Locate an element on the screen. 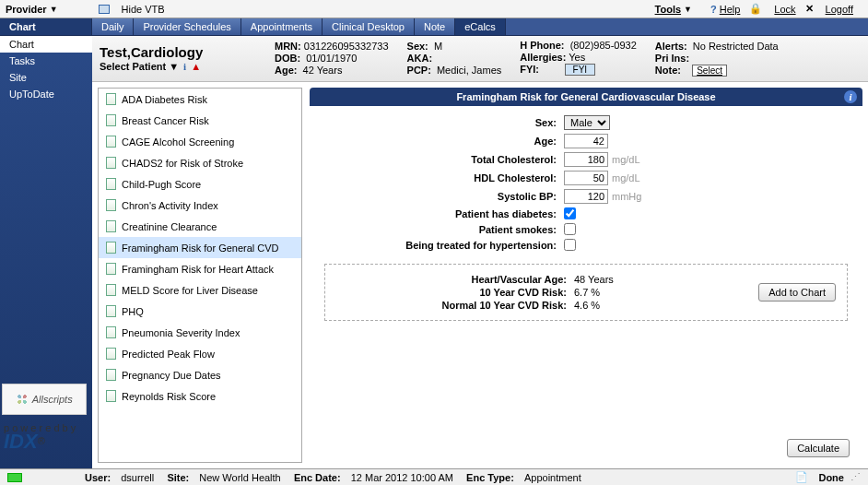 This screenshot has height=485, width=868. calc-list-item: Pregnancy Due Dates is located at coordinates (200, 374).